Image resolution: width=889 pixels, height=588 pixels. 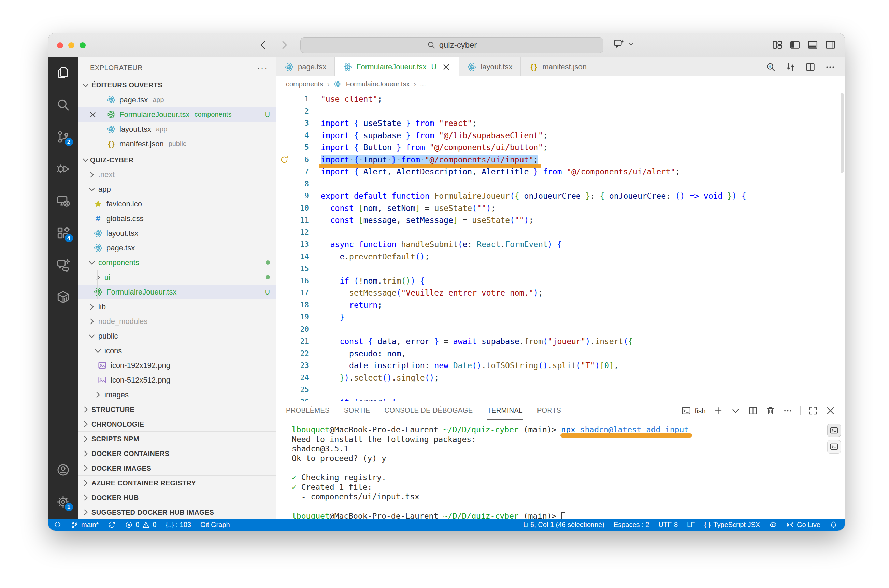 What do you see at coordinates (561, 293) in the screenshot?
I see `code-line-17: 17 setMessage("Veuillez entrer votre nom…` at bounding box center [561, 293].